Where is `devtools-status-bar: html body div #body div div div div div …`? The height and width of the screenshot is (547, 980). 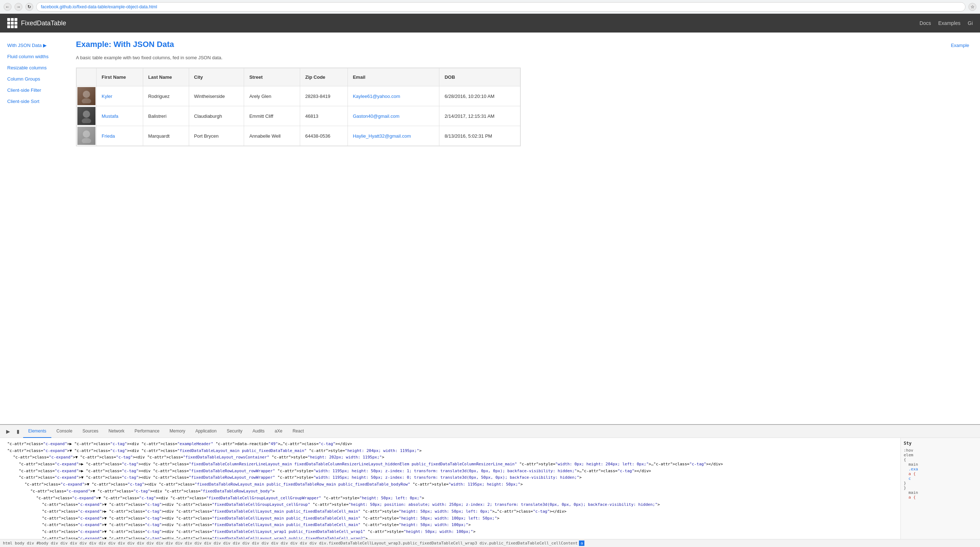
devtools-status-bar: html body div #body div div div div div … is located at coordinates (490, 543).